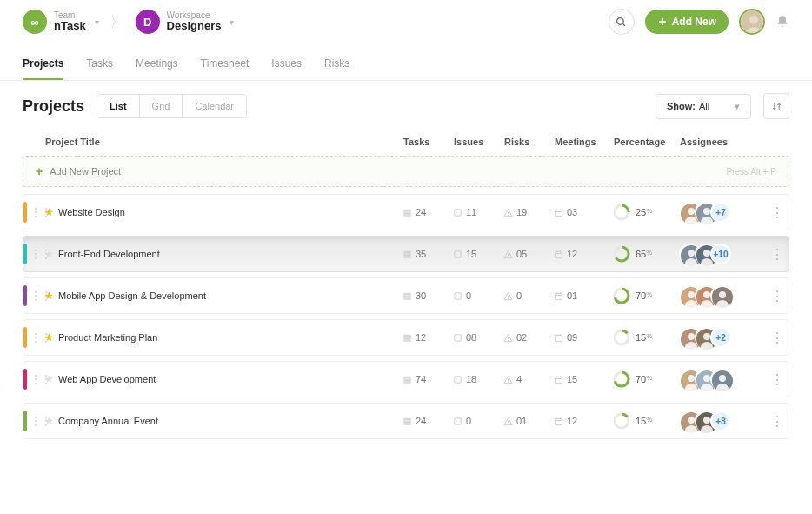 The width and height of the screenshot is (812, 514). I want to click on project-row: ⋮⋮ ★ Website Design 24 11 19 03 25% +7 ⋮, so click(406, 212).